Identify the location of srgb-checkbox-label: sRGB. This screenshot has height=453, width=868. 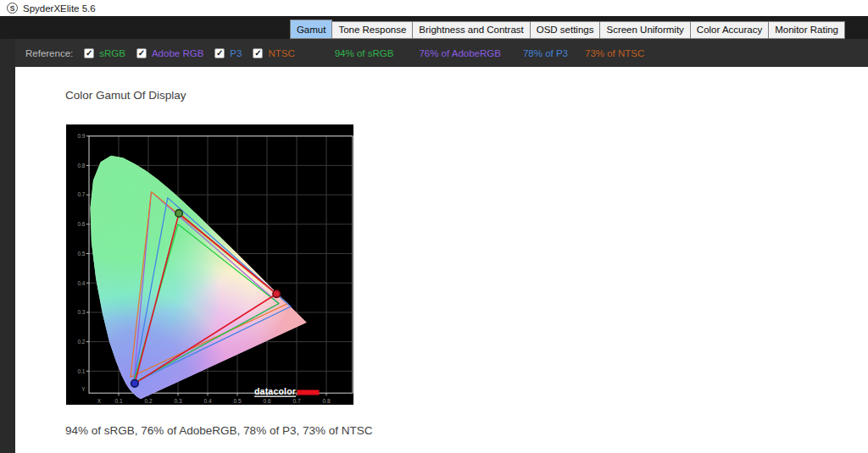
(112, 53).